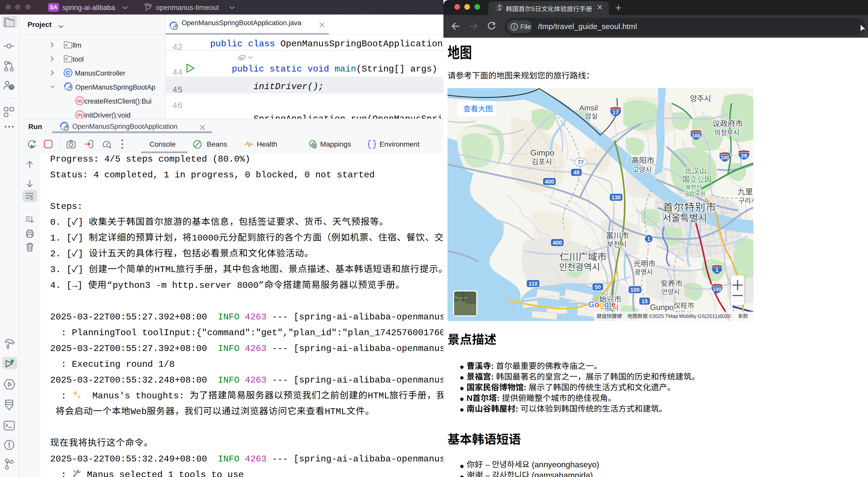 The image size is (868, 477). I want to click on svg-text: 부천시, so click(617, 244).